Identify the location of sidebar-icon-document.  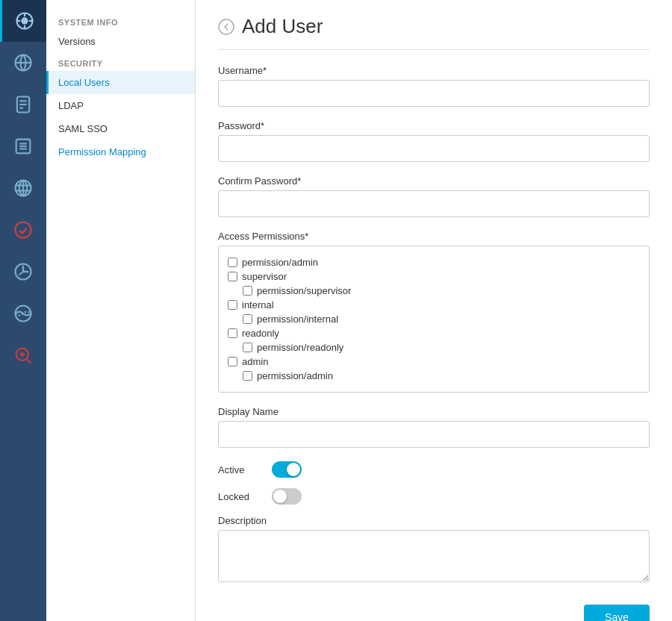
(23, 104).